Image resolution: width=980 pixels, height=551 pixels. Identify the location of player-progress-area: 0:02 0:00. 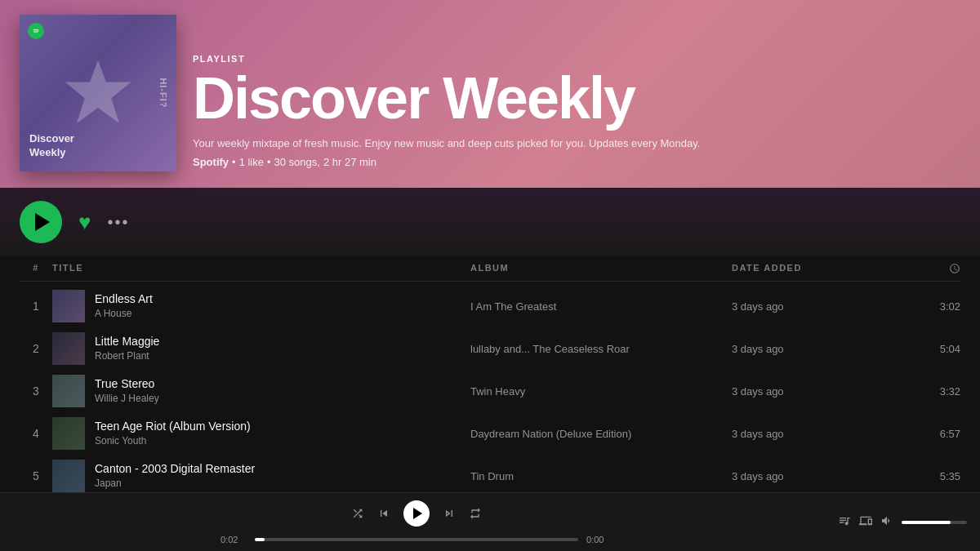
(416, 522).